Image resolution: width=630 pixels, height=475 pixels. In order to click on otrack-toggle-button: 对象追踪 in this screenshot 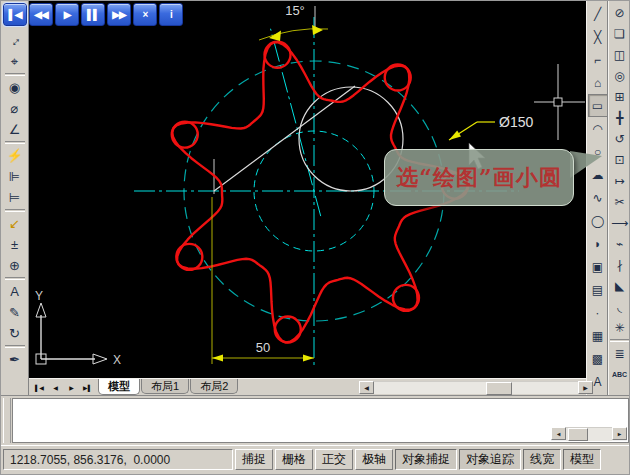, I will do `click(490, 460)`.